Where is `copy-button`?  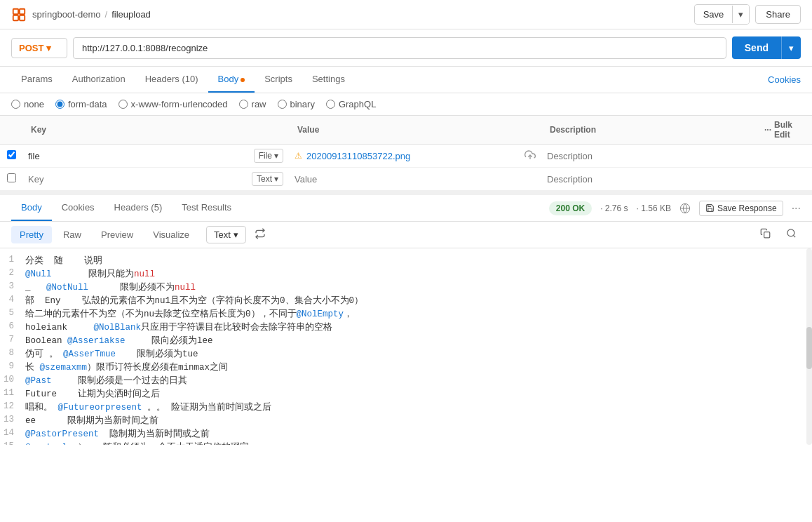 copy-button is located at coordinates (766, 234).